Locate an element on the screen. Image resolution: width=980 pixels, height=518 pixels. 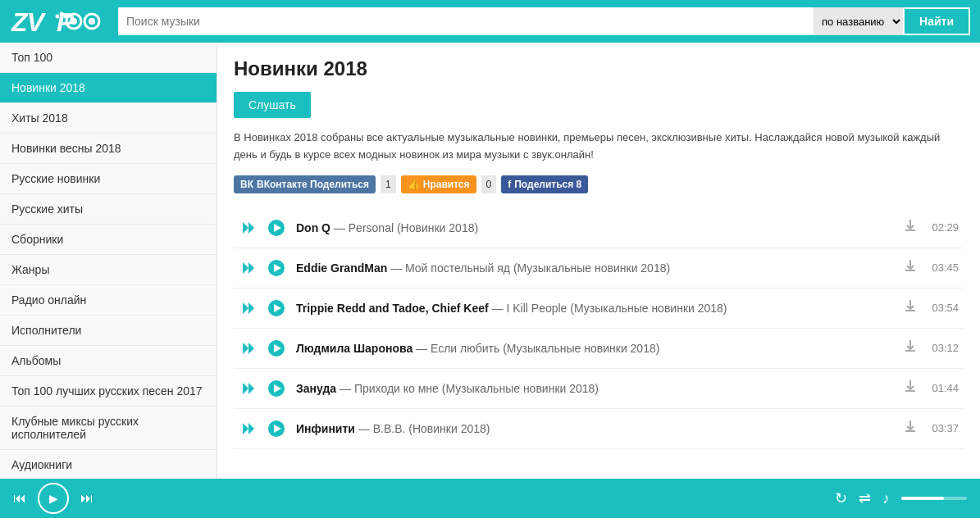
track-title: Инфинити — В.В.В. (Новинки 2018) is located at coordinates (594, 429).